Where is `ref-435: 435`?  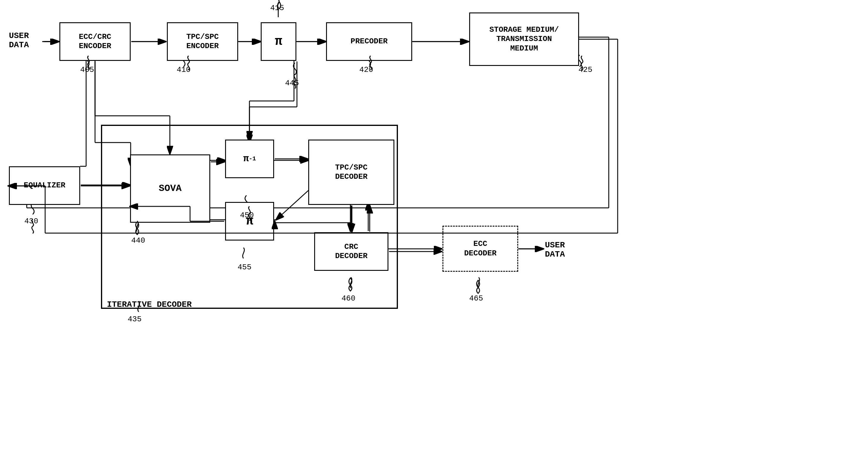 ref-435: 435 is located at coordinates (135, 319).